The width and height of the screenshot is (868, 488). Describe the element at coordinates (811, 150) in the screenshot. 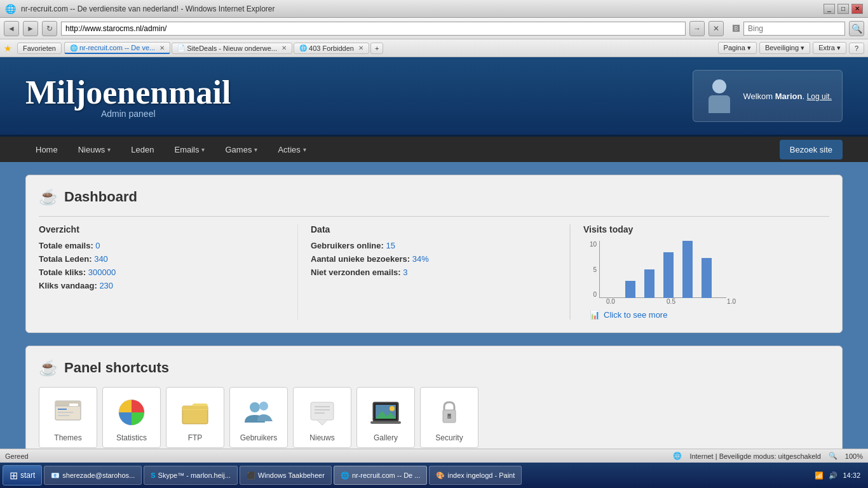

I see `visit-site-button: Bezoek site` at that location.